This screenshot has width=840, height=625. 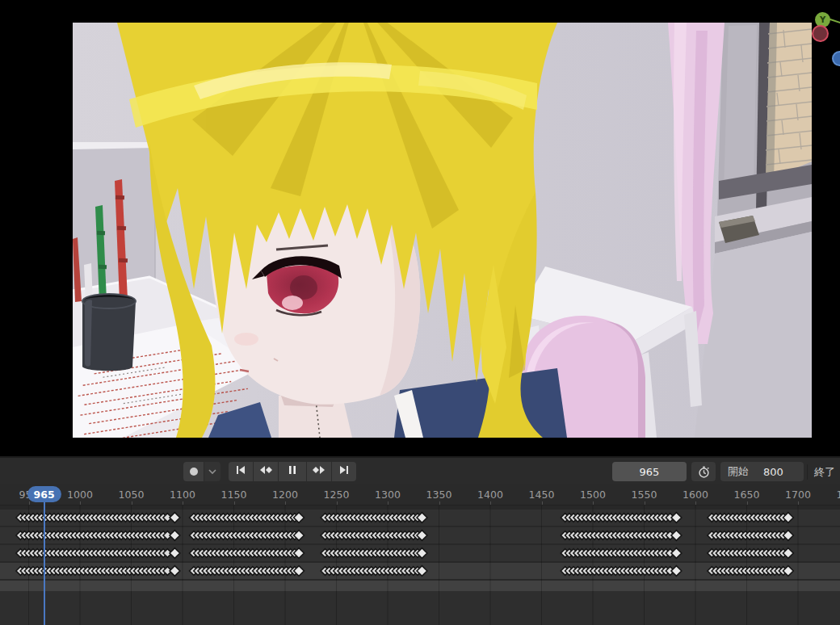 I want to click on gizmo-z-axis-ball, so click(x=836, y=58).